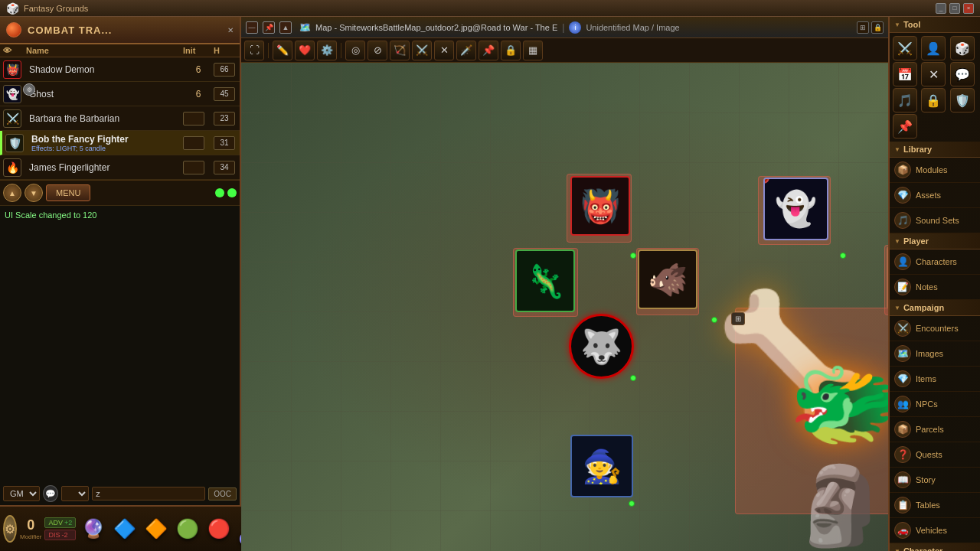  Describe the element at coordinates (533, 51) in the screenshot. I see `grid-tool: ▦` at that location.